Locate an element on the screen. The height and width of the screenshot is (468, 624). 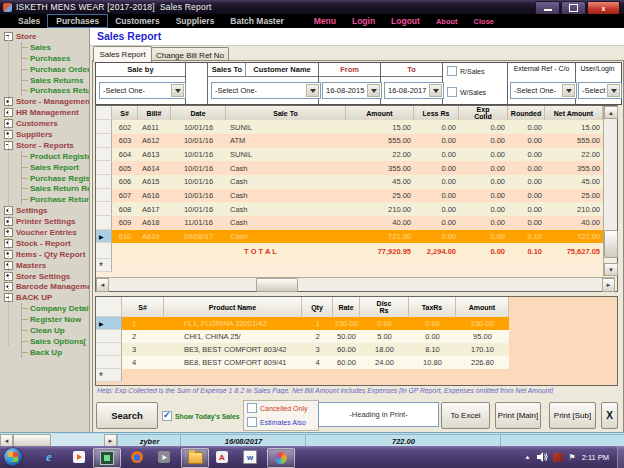
sidebar-item-sales-report: Sales Report is located at coordinates (45, 168).